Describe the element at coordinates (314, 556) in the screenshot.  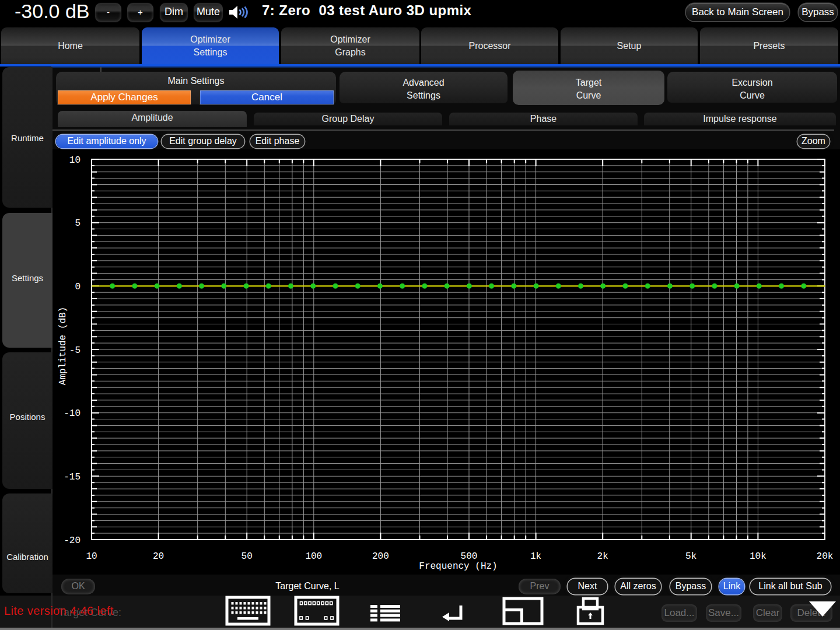
I see `svg-text: 100` at that location.